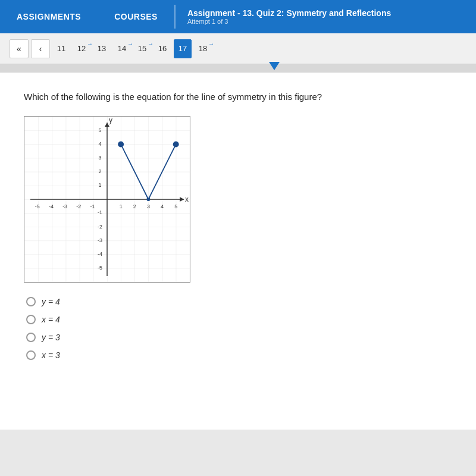  What do you see at coordinates (238, 98) in the screenshot?
I see `question-text: Which of the following is the equation f…` at bounding box center [238, 98].